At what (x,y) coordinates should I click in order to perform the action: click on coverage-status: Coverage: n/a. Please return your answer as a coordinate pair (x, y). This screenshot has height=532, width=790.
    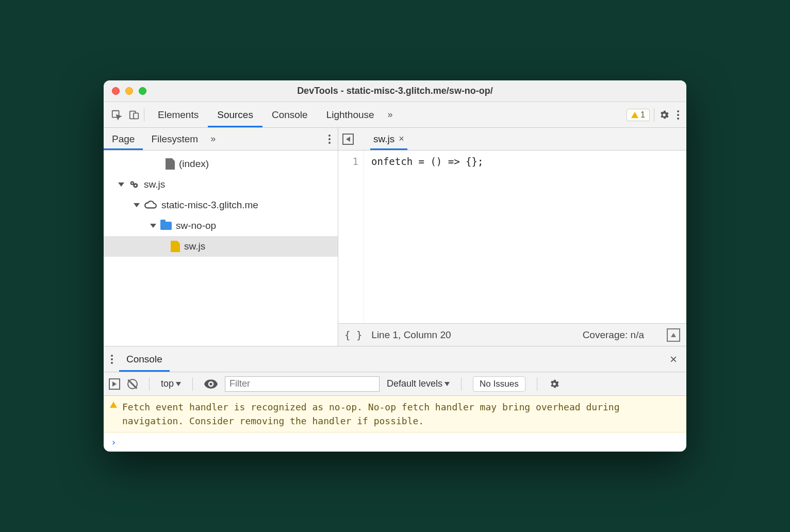
    Looking at the image, I should click on (614, 335).